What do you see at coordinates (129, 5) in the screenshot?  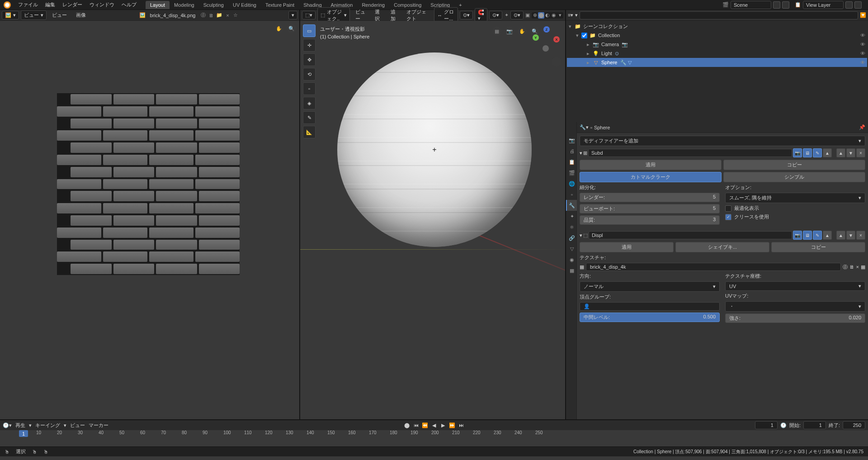 I see `menu-help: ヘルプ` at bounding box center [129, 5].